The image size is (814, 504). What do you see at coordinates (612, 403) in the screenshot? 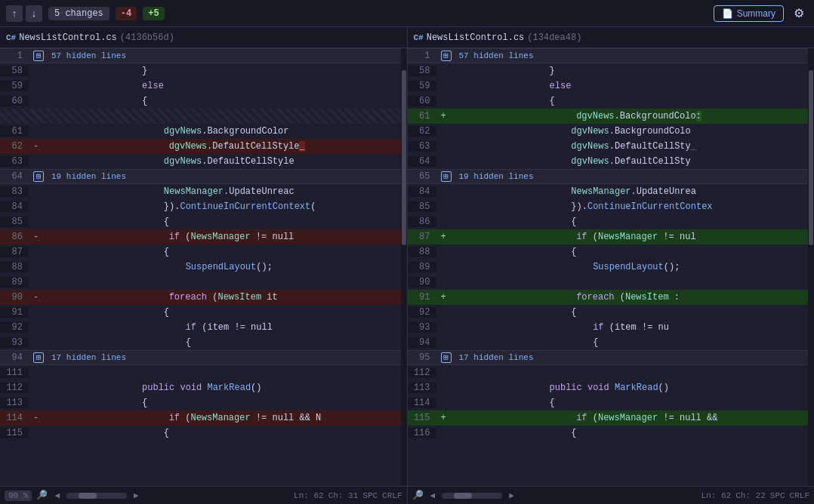
I see `right-line-114: 114 {` at bounding box center [612, 403].